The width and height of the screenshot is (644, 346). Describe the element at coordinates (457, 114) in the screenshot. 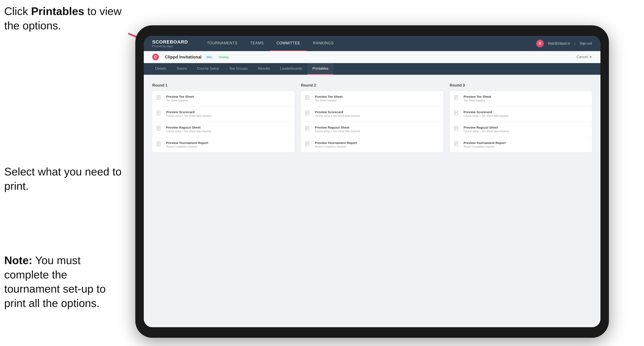

I see `r3-scorecard-icon` at that location.